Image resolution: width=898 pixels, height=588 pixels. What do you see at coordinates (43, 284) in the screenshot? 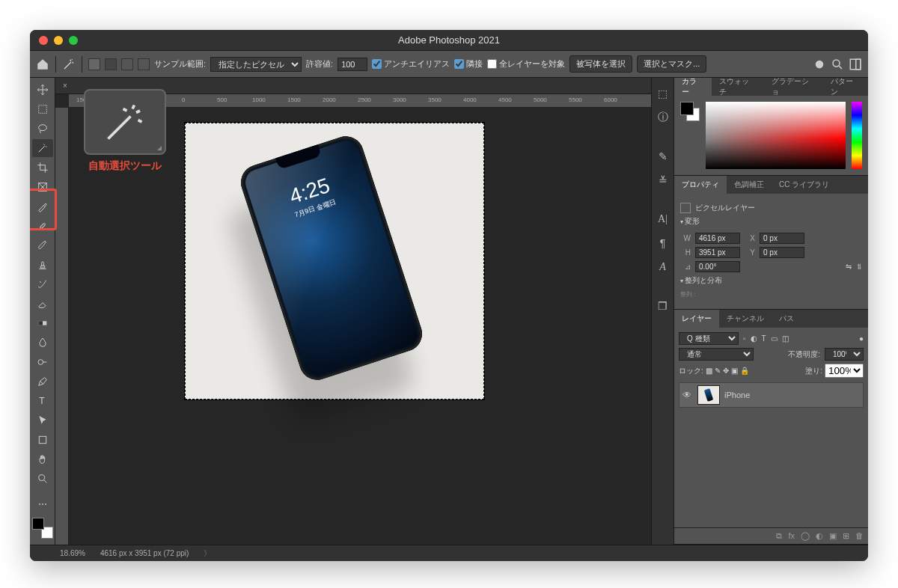
I see `history-brush-tool` at bounding box center [43, 284].